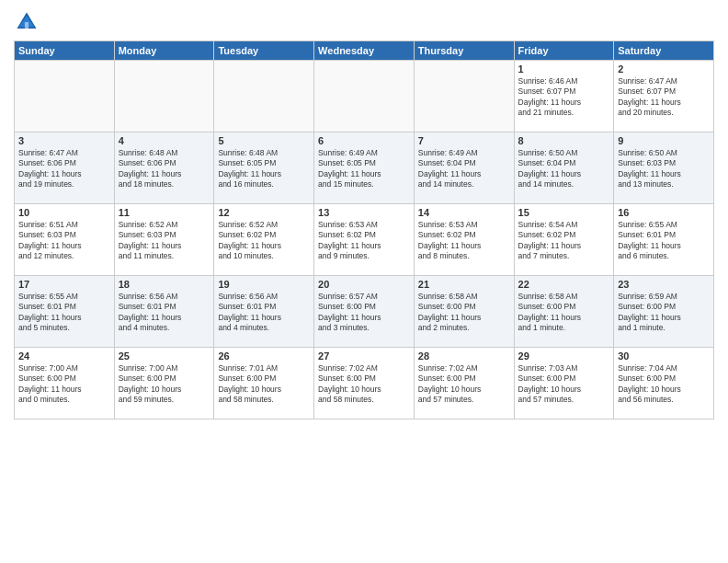 Image resolution: width=728 pixels, height=563 pixels. Describe the element at coordinates (664, 141) in the screenshot. I see `day-number: 9` at that location.